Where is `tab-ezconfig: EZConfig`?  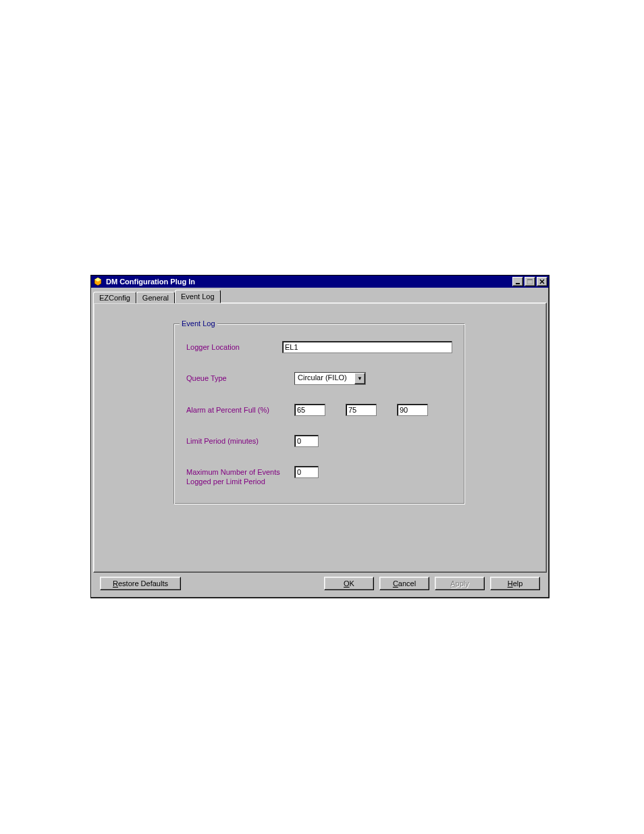
tab-ezconfig: EZConfig is located at coordinates (115, 297).